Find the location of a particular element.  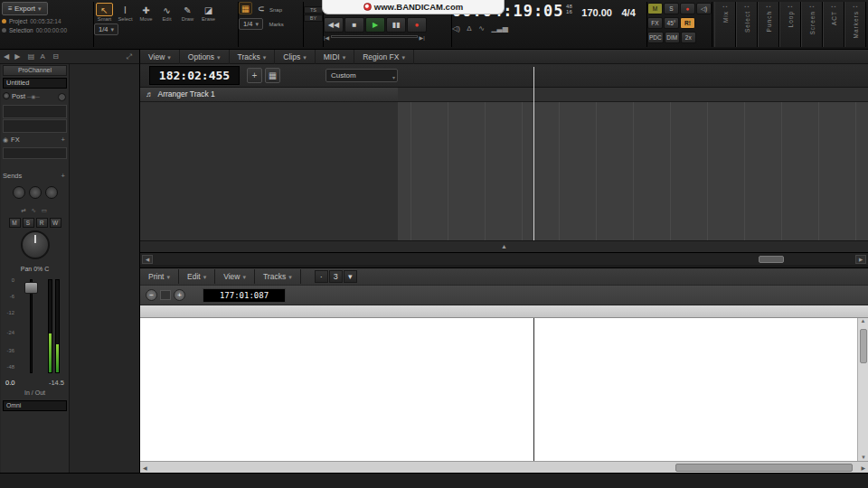

skip-end-icon: ▶| is located at coordinates (422, 38).